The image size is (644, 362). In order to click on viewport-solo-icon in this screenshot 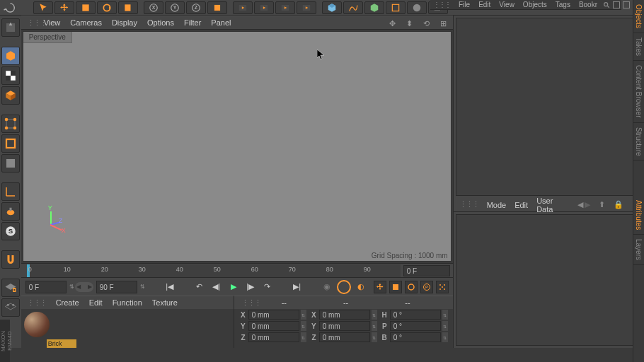, I will do `click(11, 211)`.